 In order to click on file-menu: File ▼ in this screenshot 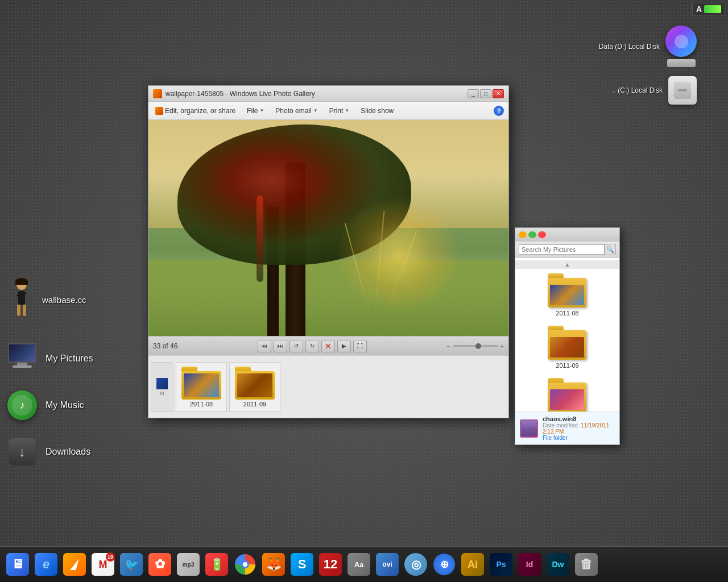, I will do `click(255, 111)`.